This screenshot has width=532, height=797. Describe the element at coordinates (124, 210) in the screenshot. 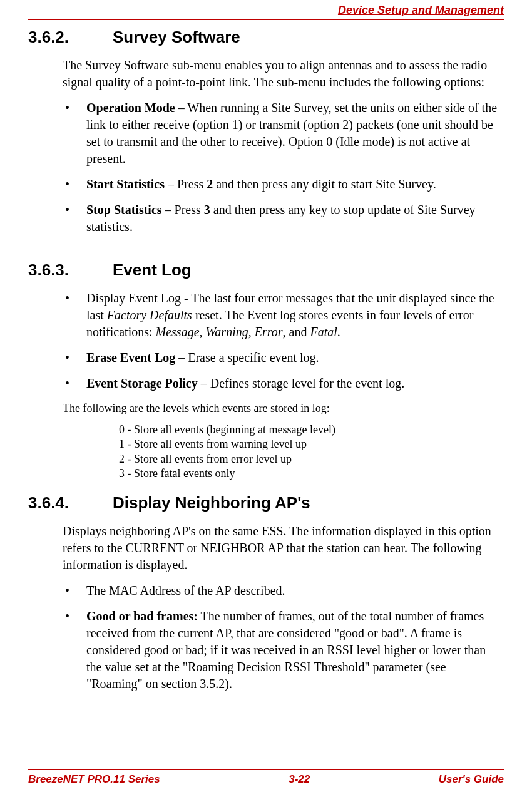

I see `item-label: Stop Statistics` at that location.